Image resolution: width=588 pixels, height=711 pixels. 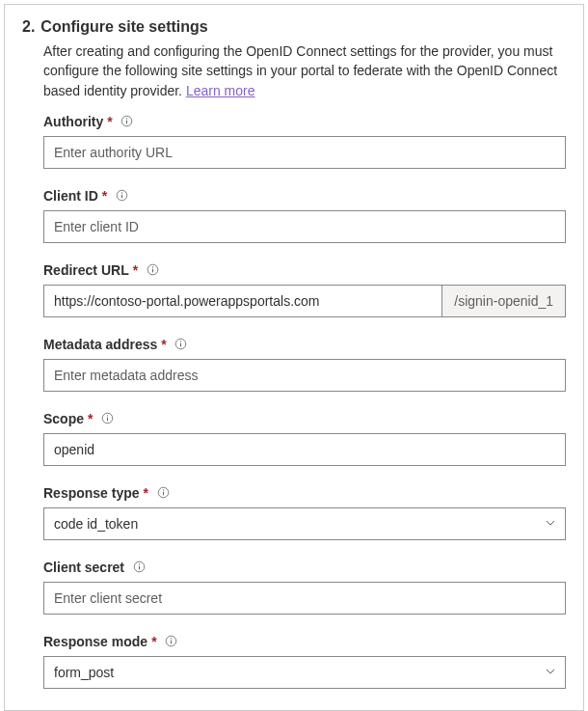 I want to click on authority-field: Authority *, so click(x=305, y=141).